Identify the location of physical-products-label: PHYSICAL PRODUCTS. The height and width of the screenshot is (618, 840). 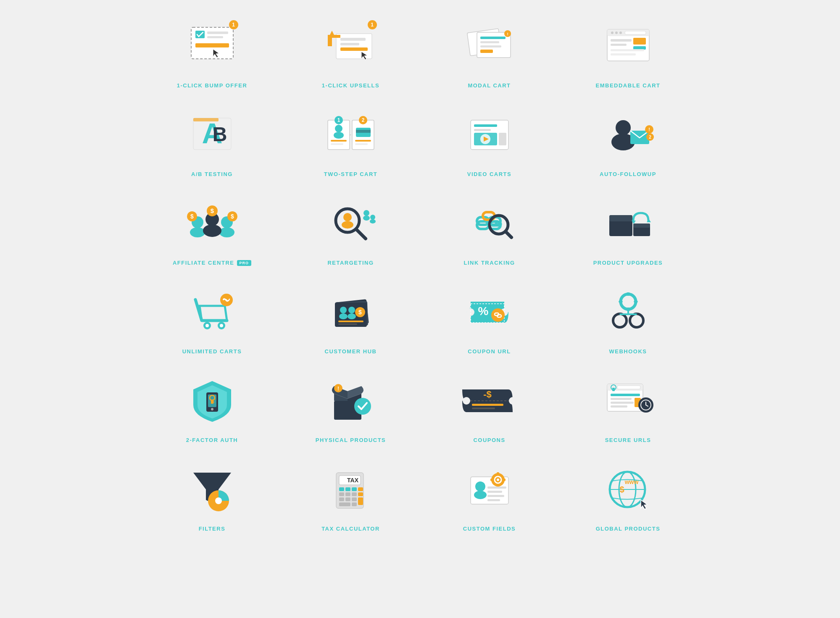
(351, 440).